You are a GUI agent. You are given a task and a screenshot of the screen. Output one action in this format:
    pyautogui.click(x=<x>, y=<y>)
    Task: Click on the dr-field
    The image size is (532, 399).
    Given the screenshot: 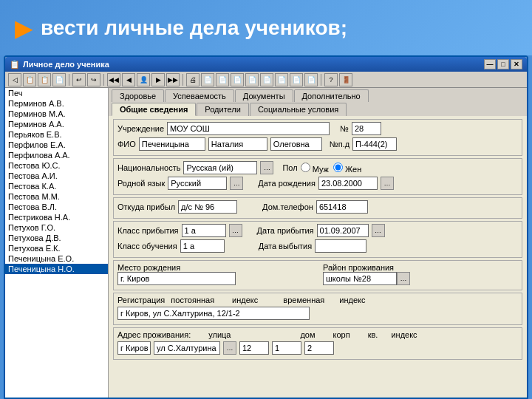 What is the action you would take?
    pyautogui.click(x=348, y=183)
    